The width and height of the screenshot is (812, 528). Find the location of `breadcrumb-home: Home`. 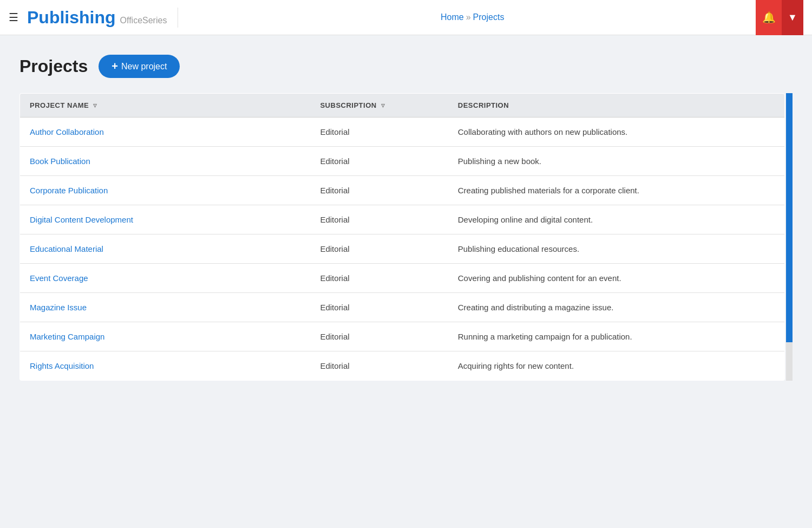

breadcrumb-home: Home is located at coordinates (453, 17).